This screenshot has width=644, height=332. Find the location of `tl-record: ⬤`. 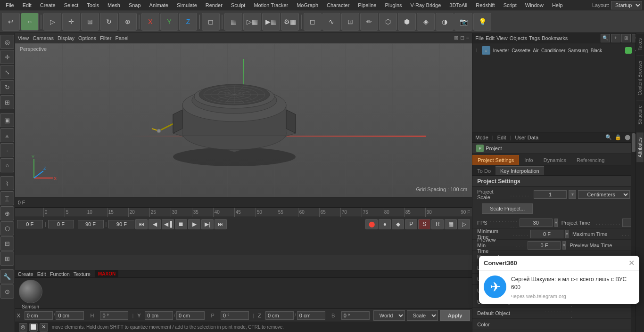

tl-record: ⬤ is located at coordinates (372, 224).